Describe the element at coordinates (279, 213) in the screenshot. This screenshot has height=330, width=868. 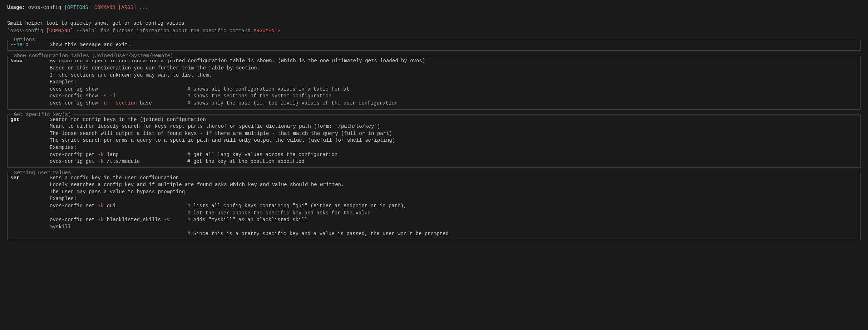
I see `set-ex1-comment2: # let the user choose the specific key a…` at that location.